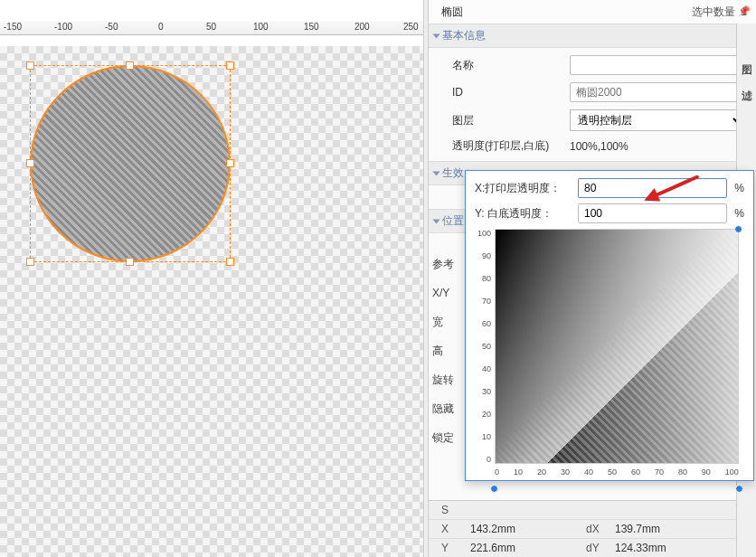 This screenshot has height=557, width=756. What do you see at coordinates (747, 56) in the screenshot?
I see `tab-layer: 图层` at bounding box center [747, 56].